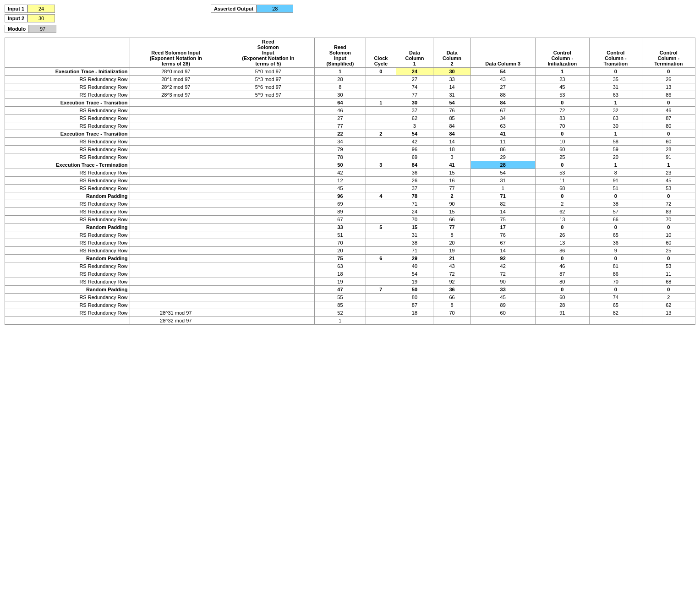 The width and height of the screenshot is (700, 589). Describe the element at coordinates (41, 18) in the screenshot. I see `input2-value: 30` at that location.